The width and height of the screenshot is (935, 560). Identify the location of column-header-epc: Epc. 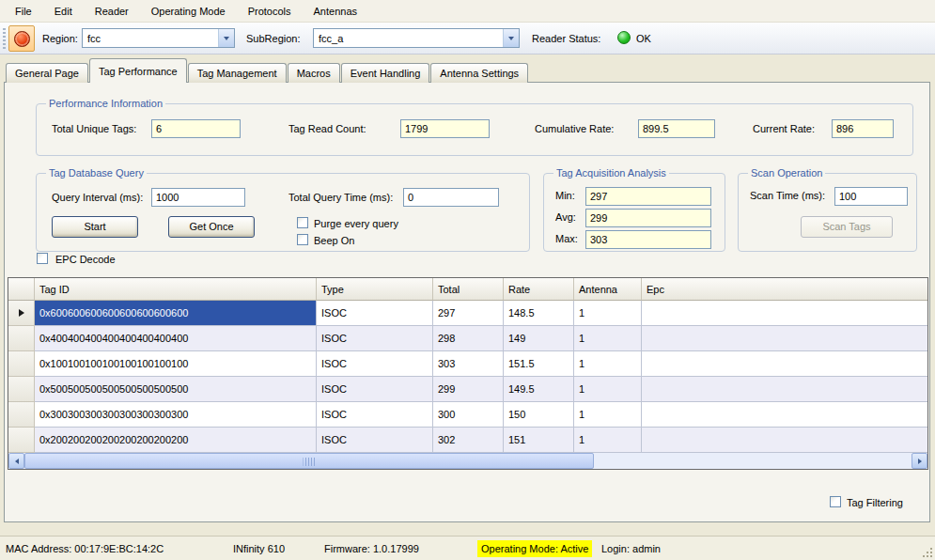
(785, 289).